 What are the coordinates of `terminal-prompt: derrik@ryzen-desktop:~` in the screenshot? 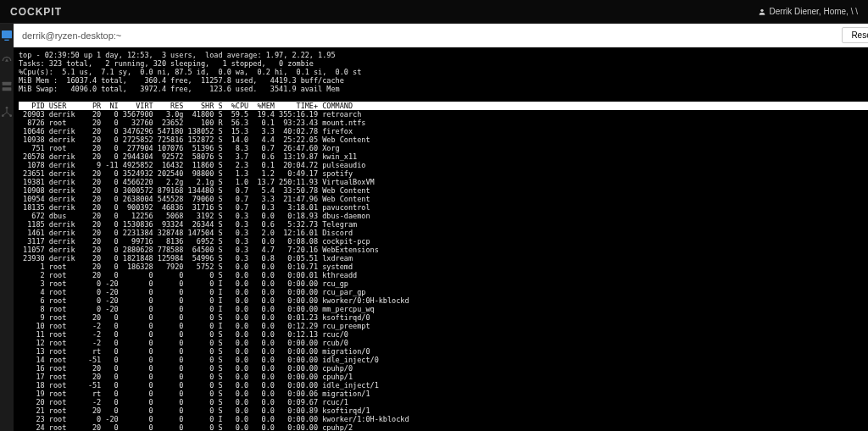 It's located at (71, 36).